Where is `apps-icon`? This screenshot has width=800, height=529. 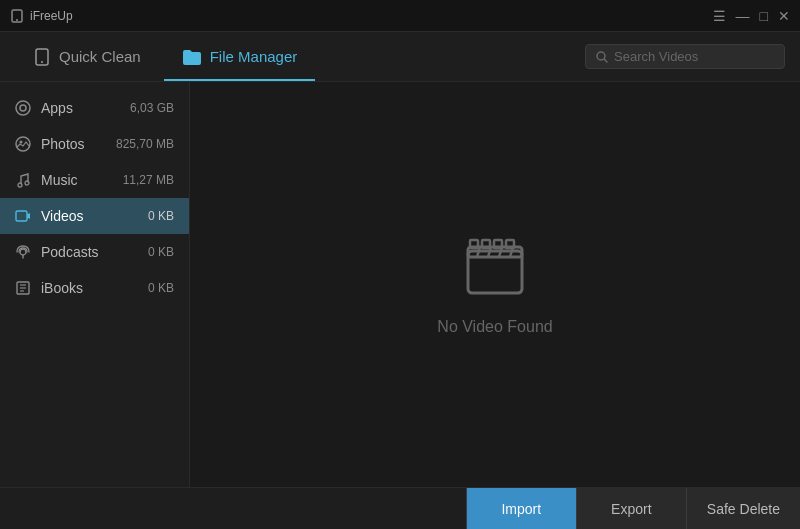
apps-icon is located at coordinates (23, 108).